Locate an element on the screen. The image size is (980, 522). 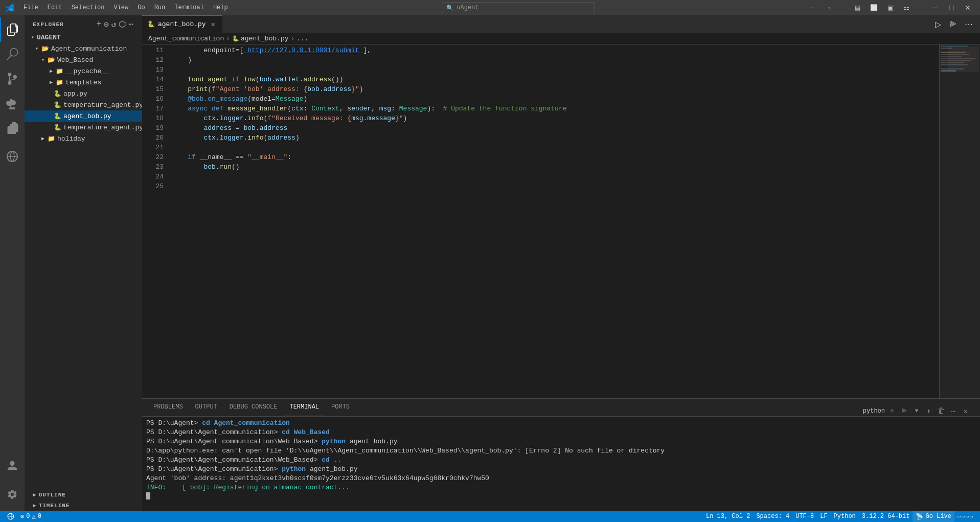
golive-label: Go Live is located at coordinates (938, 516).